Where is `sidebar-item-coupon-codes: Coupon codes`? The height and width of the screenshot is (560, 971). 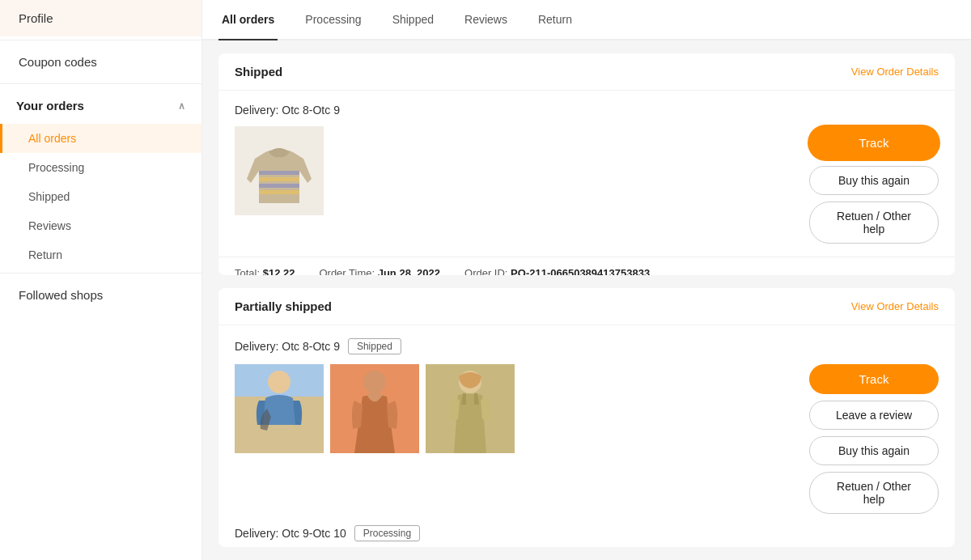 sidebar-item-coupon-codes: Coupon codes is located at coordinates (100, 62).